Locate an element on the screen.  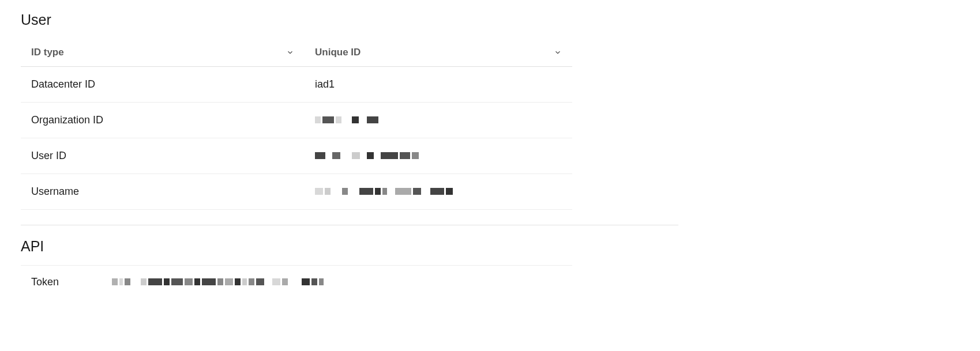
header-id-type: ID type is located at coordinates (163, 53).